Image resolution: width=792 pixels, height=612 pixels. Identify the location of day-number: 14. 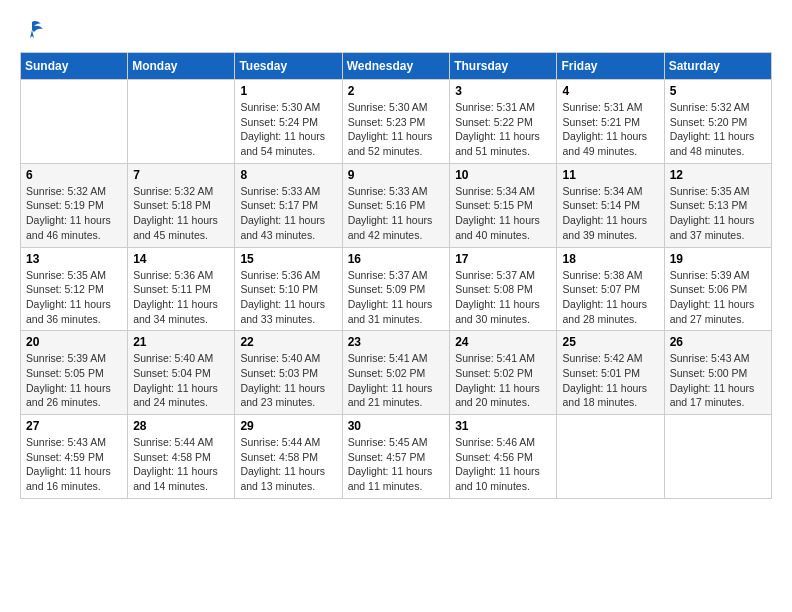
(181, 259).